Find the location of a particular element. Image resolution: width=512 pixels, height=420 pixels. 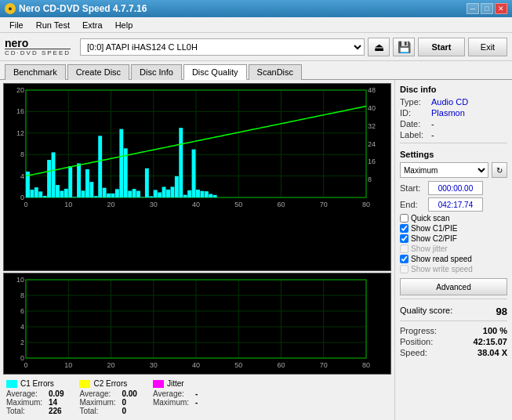

end-time-input is located at coordinates (456, 205).